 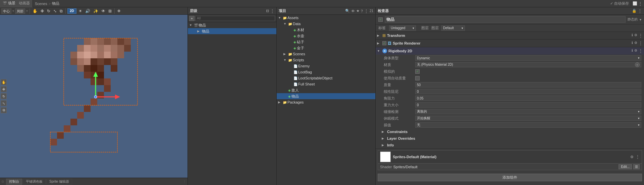 What do you see at coordinates (528, 58) in the screenshot?
I see `body-type-dropdown: Dynamic ▾` at bounding box center [528, 58].